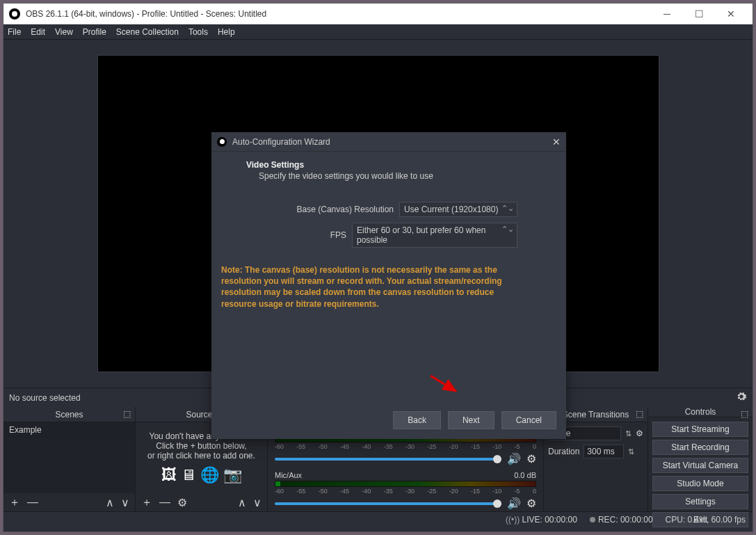 The width and height of the screenshot is (756, 535). I want to click on window-title: OBS 26.1.1 (64-bit, windows) - Profile: …, so click(146, 14).